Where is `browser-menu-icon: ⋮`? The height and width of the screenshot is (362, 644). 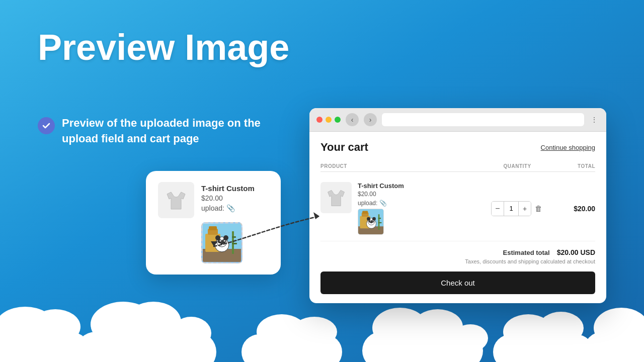 browser-menu-icon: ⋮ is located at coordinates (594, 120).